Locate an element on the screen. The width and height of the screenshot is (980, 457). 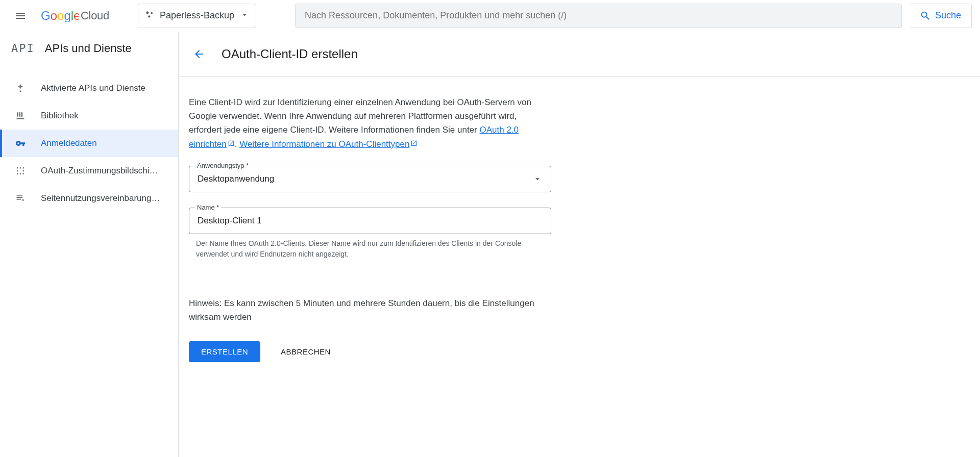
svg-text: Google is located at coordinates (60, 16).